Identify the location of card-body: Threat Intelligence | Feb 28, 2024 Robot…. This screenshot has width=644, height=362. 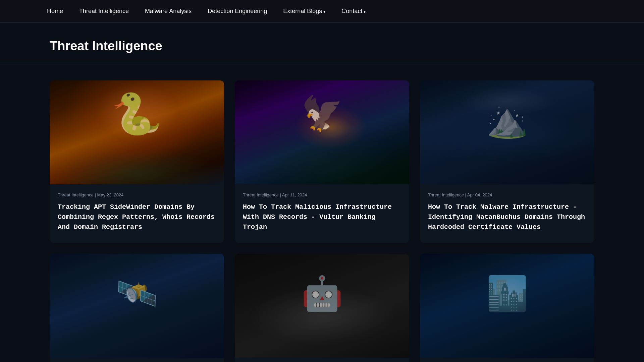
(322, 360).